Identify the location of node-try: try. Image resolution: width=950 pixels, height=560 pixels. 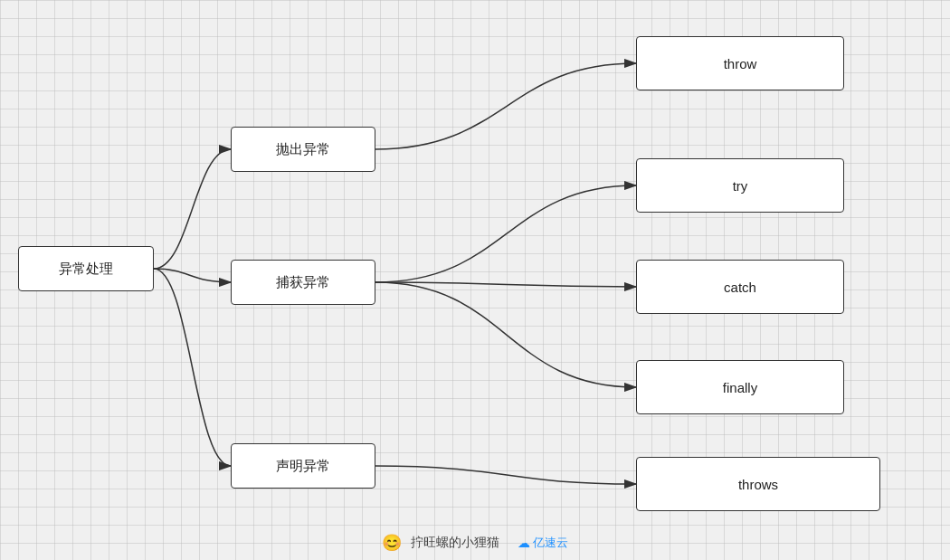
(740, 185).